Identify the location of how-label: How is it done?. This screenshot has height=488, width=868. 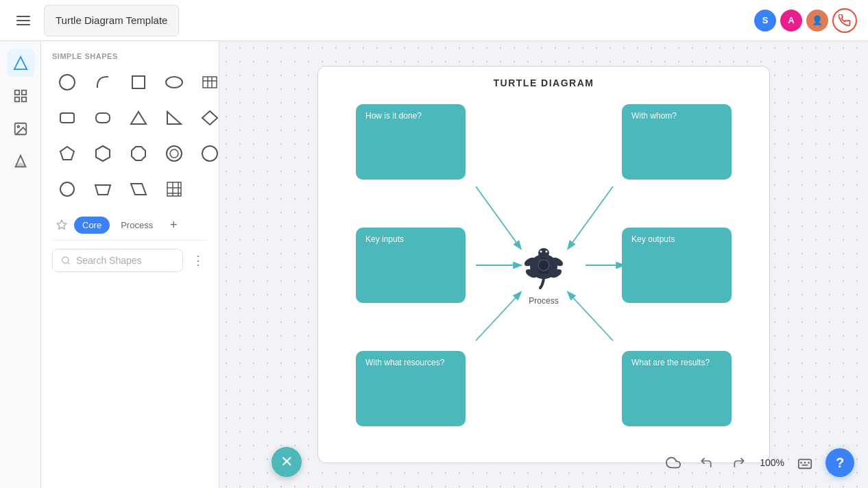
(394, 116).